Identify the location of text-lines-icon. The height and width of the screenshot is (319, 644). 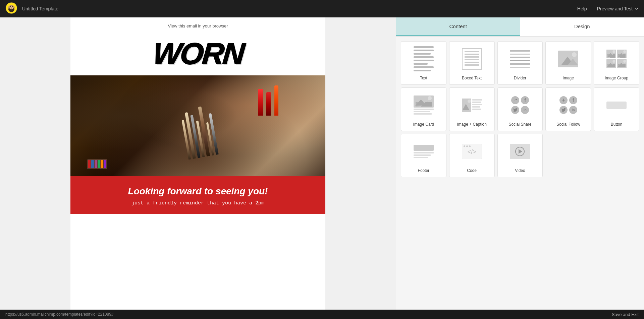
(424, 59).